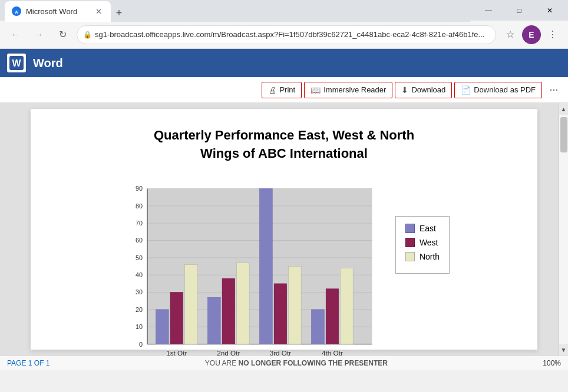 The width and height of the screenshot is (568, 392). What do you see at coordinates (564, 109) in the screenshot?
I see `scroll-up-button: ▲` at bounding box center [564, 109].